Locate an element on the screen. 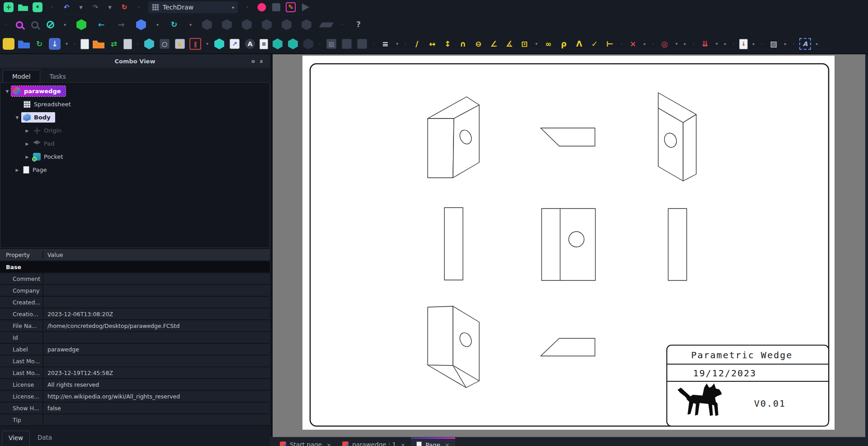 The width and height of the screenshot is (868, 446). view-link-button: ↗ is located at coordinates (234, 43).